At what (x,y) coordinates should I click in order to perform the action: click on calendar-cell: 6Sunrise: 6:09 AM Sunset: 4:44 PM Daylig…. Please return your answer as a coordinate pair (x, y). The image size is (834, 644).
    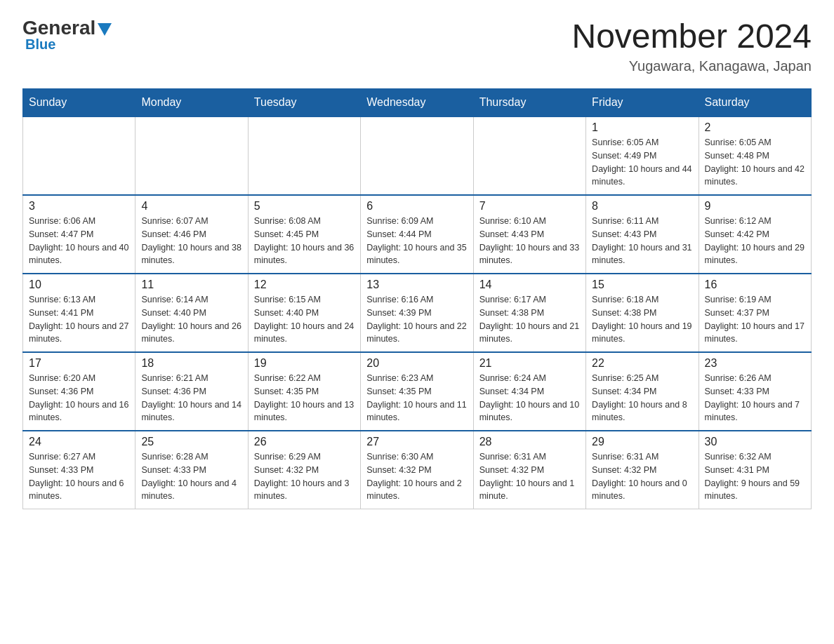
    Looking at the image, I should click on (417, 234).